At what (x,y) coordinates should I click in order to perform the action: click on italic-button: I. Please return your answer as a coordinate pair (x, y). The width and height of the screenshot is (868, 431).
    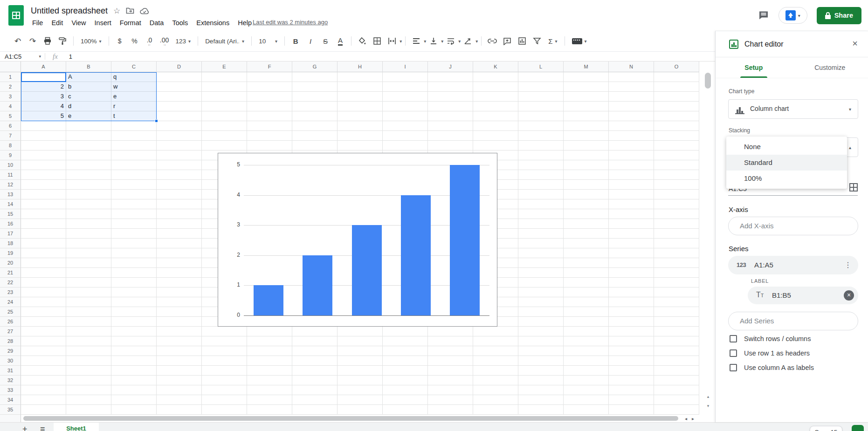
    Looking at the image, I should click on (310, 41).